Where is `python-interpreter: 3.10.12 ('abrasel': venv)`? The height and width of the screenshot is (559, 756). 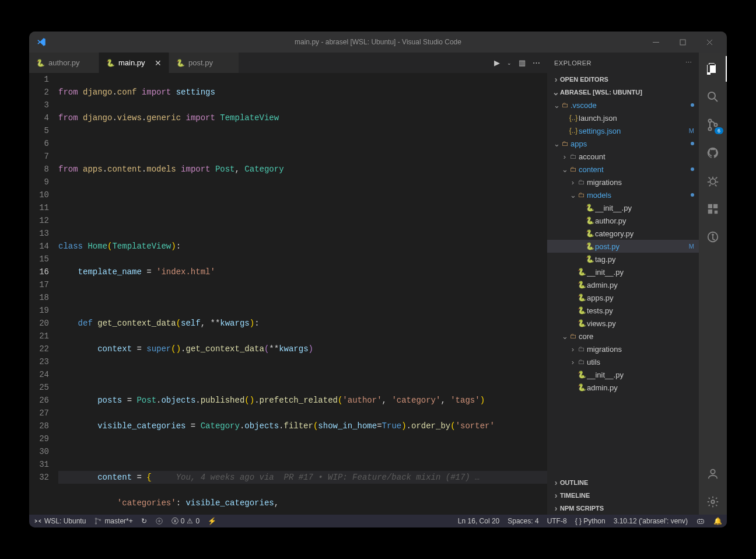 python-interpreter: 3.10.12 ('abrasel': venv) is located at coordinates (651, 521).